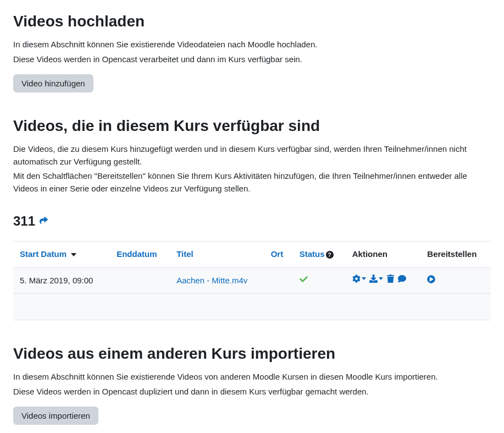 The height and width of the screenshot is (433, 504). I want to click on col-actions: Aktionen, so click(384, 255).